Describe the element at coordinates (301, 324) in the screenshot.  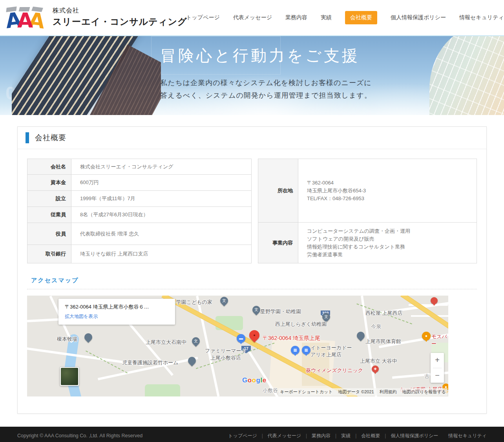
I see `map-label-shiragiku: 西上尾しらぎく幼稚園` at that location.